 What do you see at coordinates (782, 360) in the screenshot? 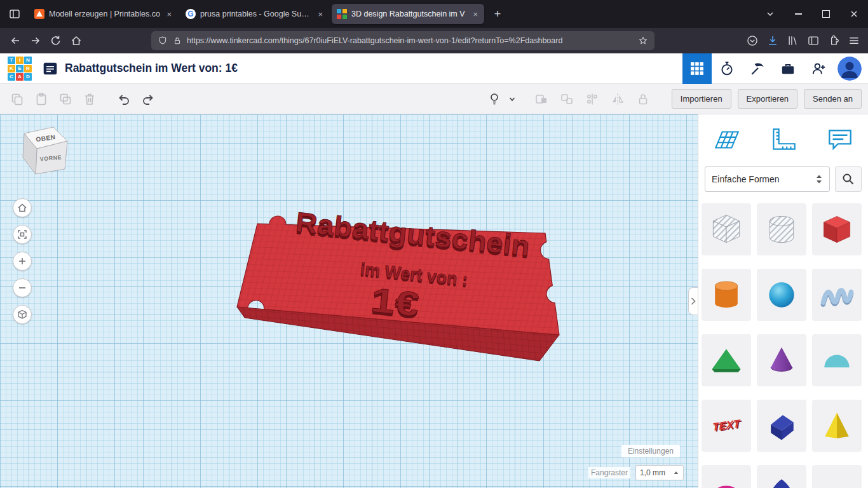
I see `shape-card-cone` at bounding box center [782, 360].